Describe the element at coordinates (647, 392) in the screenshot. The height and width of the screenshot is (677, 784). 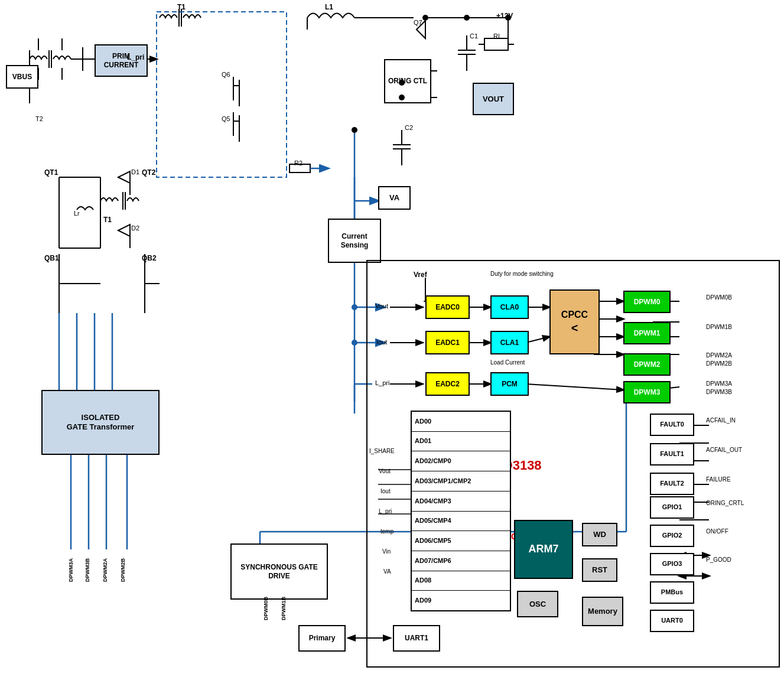
I see `dpwm3-box: DPWM3` at that location.